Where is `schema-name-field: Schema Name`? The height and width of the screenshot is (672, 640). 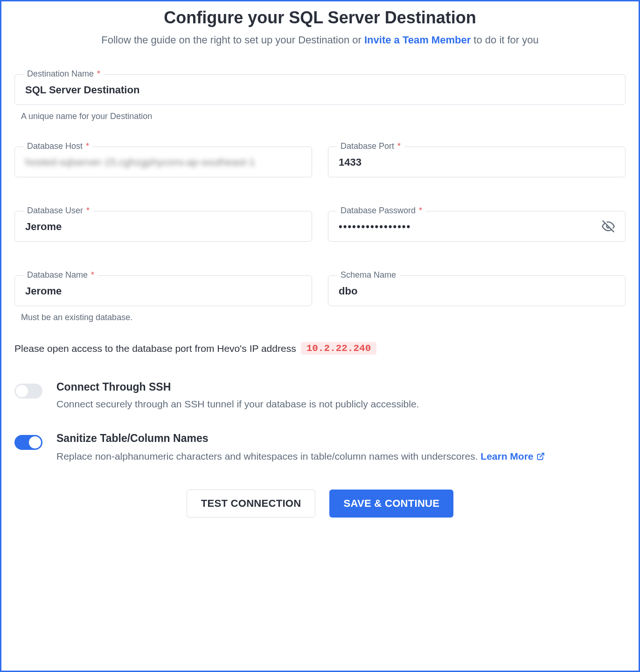
schema-name-field: Schema Name is located at coordinates (477, 291).